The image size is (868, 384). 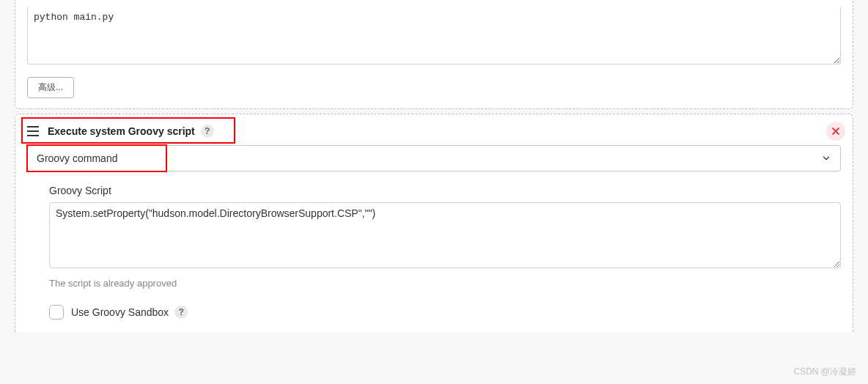 I want to click on shell-command-textarea, so click(x=434, y=36).